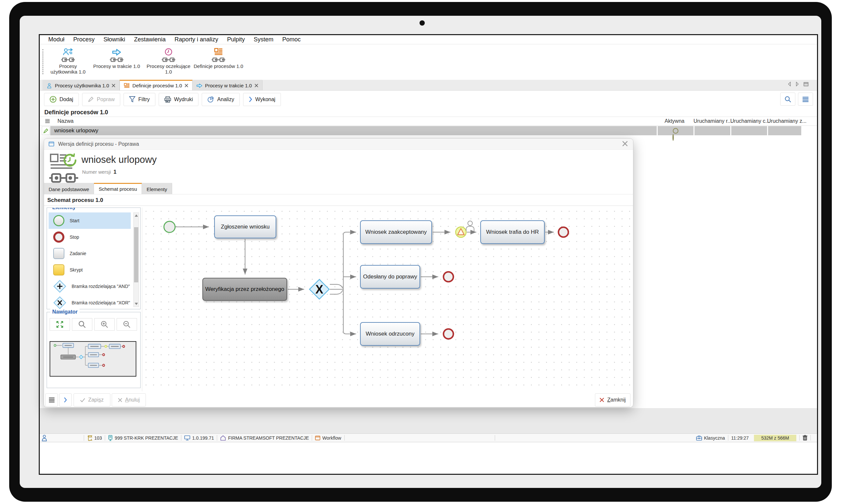 The width and height of the screenshot is (841, 504). What do you see at coordinates (157, 188) in the screenshot?
I see `tab-elementy: Elementy` at bounding box center [157, 188].